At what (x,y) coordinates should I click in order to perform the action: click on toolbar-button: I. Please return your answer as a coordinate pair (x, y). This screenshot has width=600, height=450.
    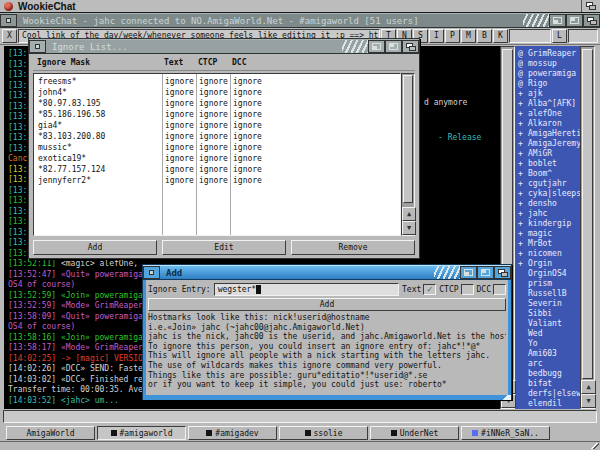
    Looking at the image, I should click on (436, 36).